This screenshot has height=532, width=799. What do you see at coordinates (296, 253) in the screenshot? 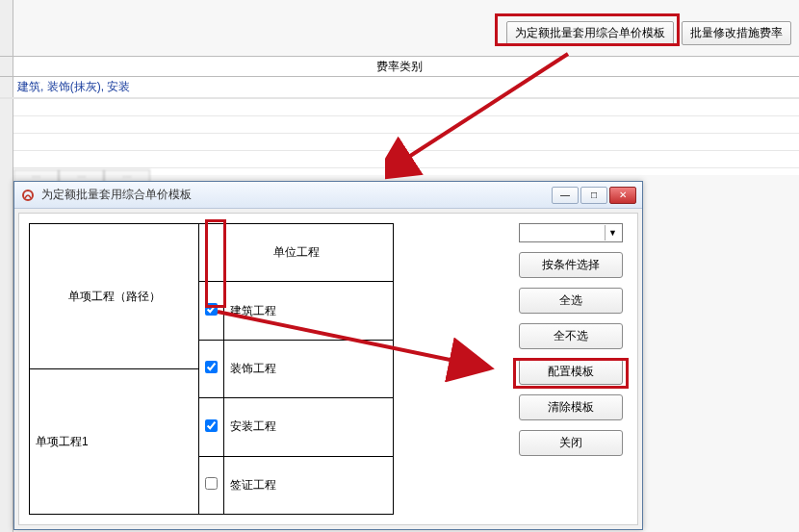
I see `unit-project-header: 单位工程` at bounding box center [296, 253].